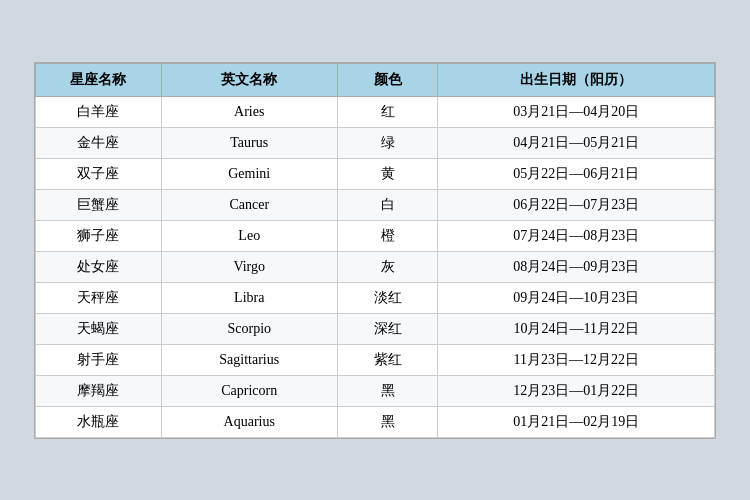  Describe the element at coordinates (576, 112) in the screenshot. I see `cell-date: 03月21日—04月20日` at that location.